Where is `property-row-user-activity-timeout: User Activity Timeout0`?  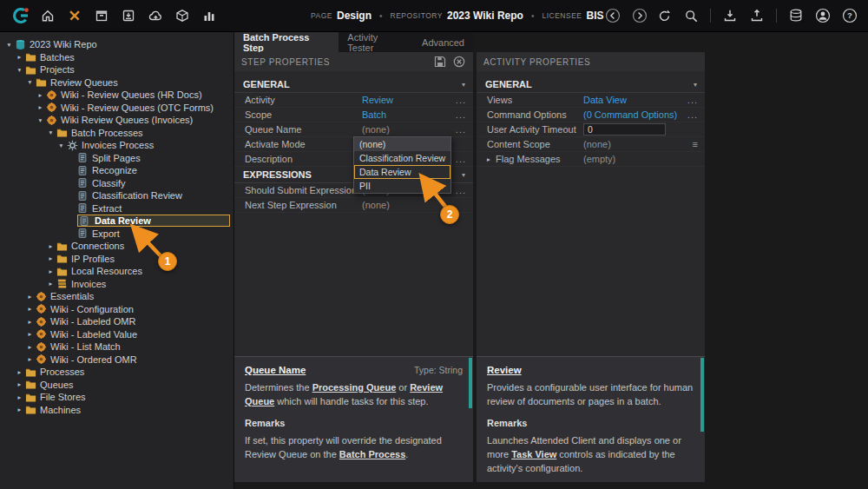 property-row-user-activity-timeout: User Activity Timeout0 is located at coordinates (590, 130).